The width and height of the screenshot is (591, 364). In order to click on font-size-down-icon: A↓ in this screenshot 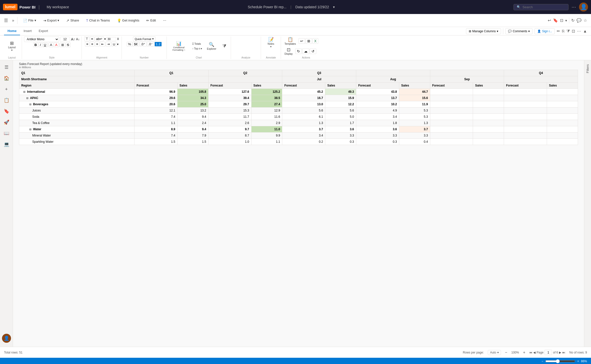, I will do `click(78, 39)`.